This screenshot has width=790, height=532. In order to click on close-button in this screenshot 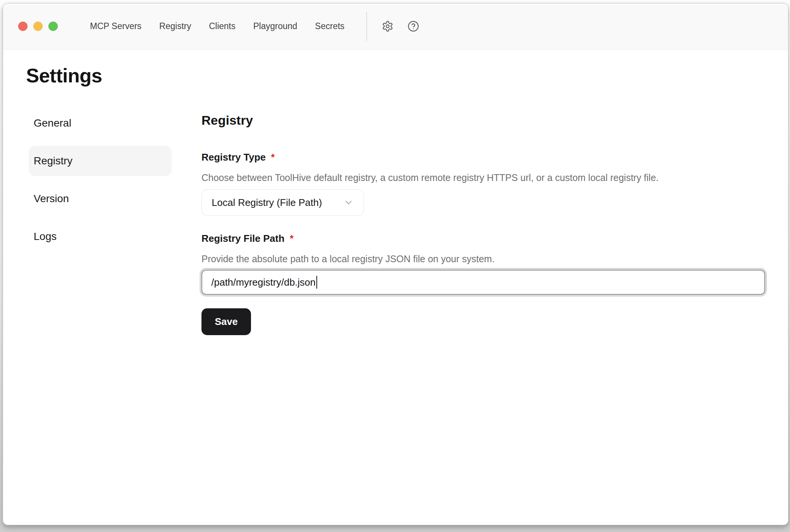, I will do `click(23, 26)`.